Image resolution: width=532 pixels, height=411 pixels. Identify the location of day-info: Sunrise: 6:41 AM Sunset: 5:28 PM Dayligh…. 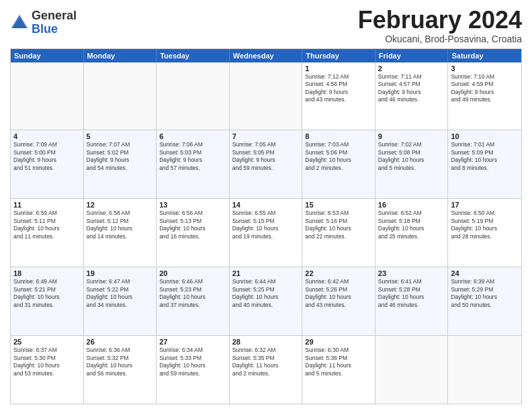
(412, 293).